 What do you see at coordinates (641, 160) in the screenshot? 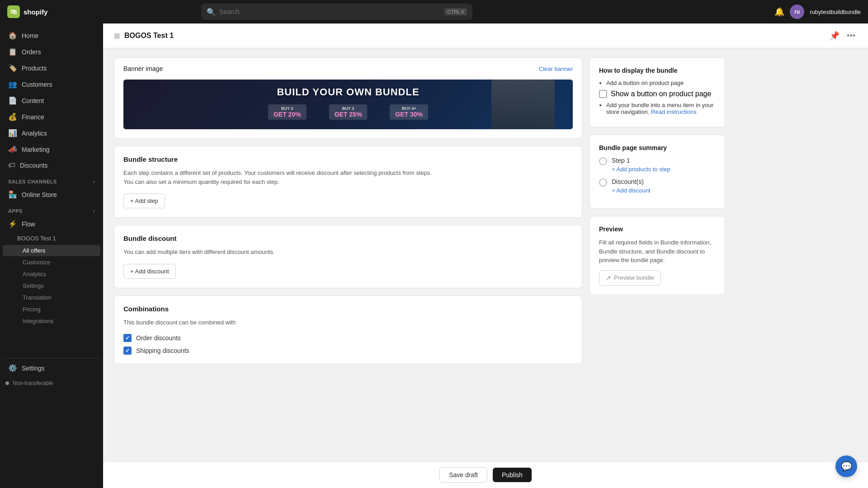
I see `step1-label: Step 1` at bounding box center [641, 160].